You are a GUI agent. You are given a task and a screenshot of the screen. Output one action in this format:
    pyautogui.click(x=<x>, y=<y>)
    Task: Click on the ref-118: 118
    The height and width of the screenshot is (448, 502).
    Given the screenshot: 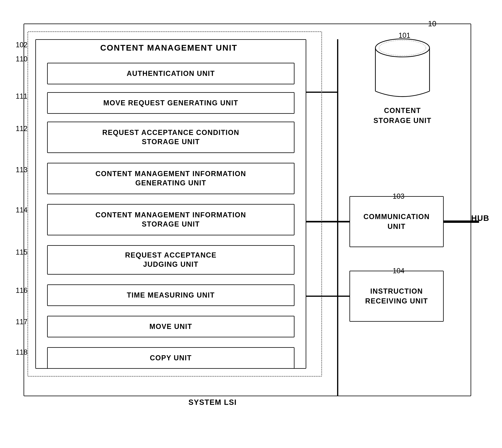 What is the action you would take?
    pyautogui.click(x=22, y=352)
    